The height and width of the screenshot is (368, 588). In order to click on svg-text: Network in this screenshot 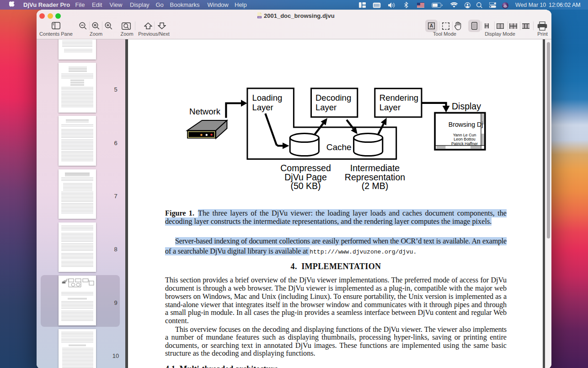, I will do `click(205, 112)`.